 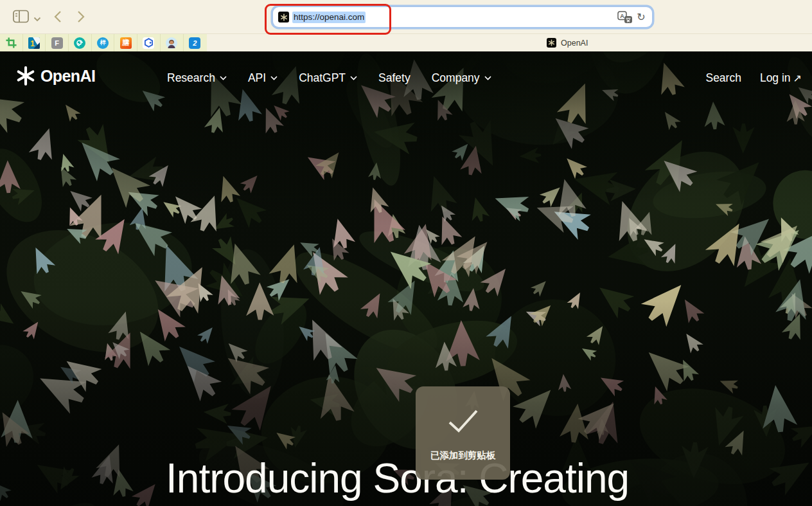 What do you see at coordinates (322, 78) in the screenshot?
I see `nav-label: ChatGPT` at bounding box center [322, 78].